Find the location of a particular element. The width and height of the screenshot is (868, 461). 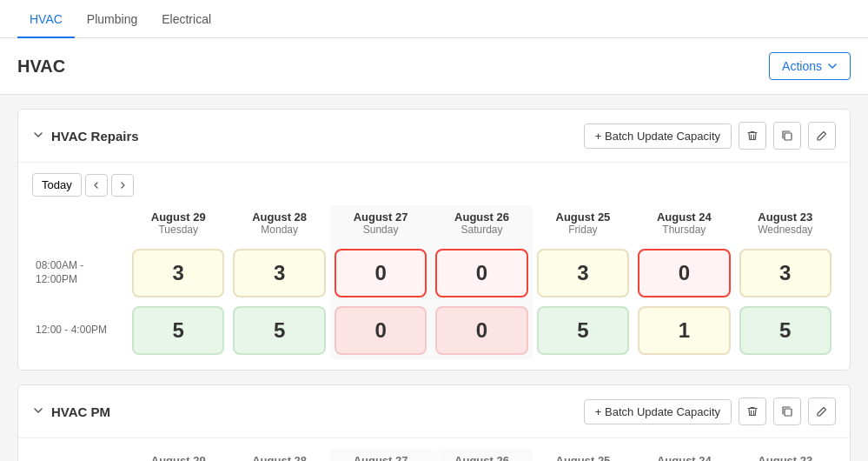

col-header-august-25: August 25Friday is located at coordinates (583, 224).